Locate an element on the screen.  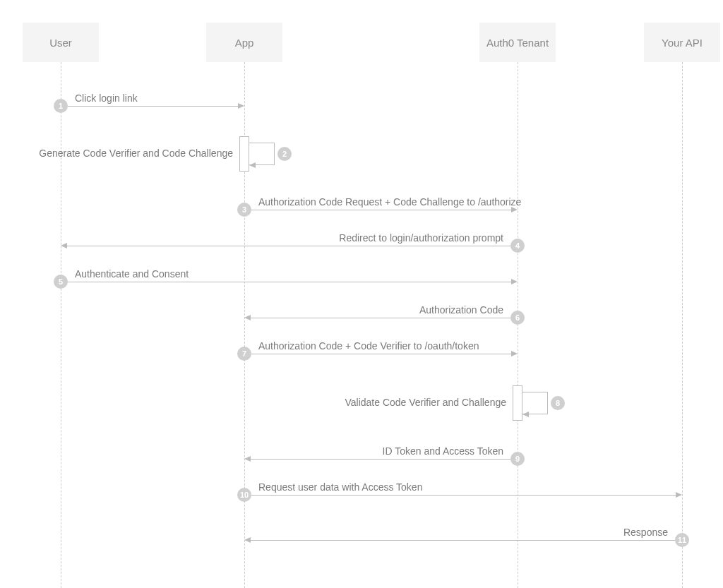
actor-label: Auth0 Tenant is located at coordinates (518, 42).